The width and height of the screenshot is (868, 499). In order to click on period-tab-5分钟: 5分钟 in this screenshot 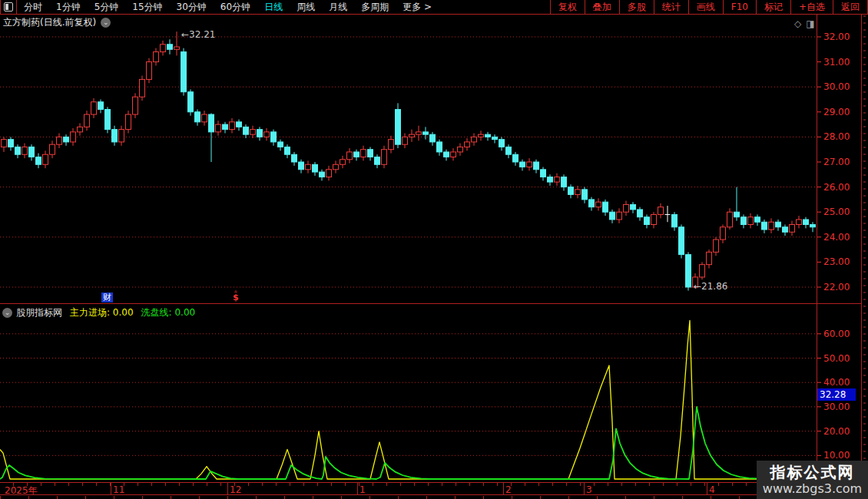, I will do `click(107, 8)`.